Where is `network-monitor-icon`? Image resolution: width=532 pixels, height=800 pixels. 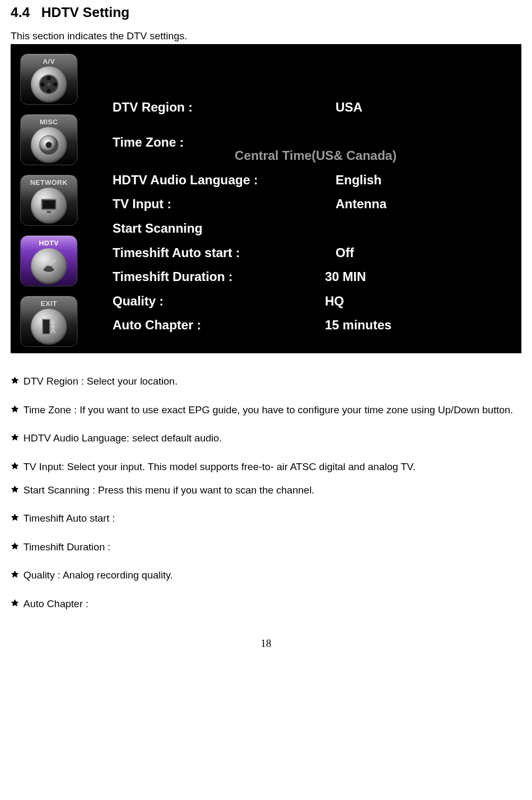 network-monitor-icon is located at coordinates (49, 206).